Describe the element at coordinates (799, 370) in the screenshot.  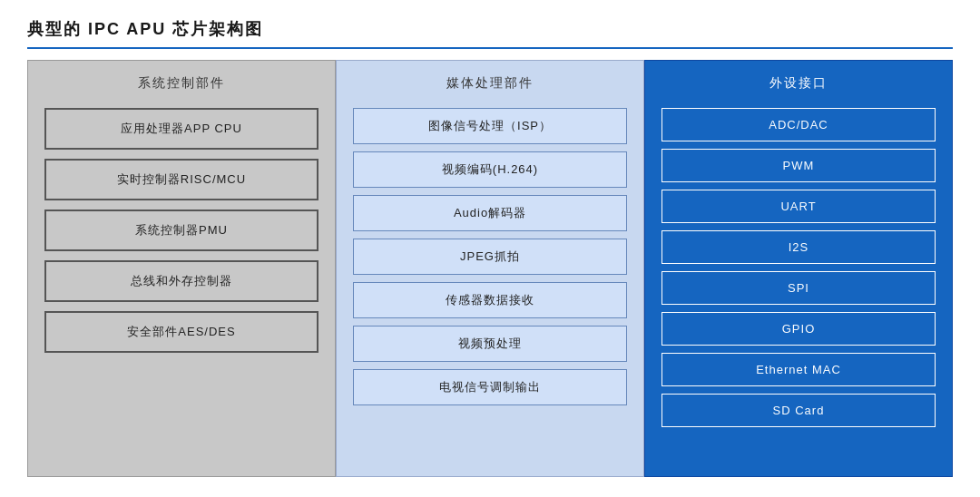
I see `ethernet-mac-box: Ethernet MAC` at that location.